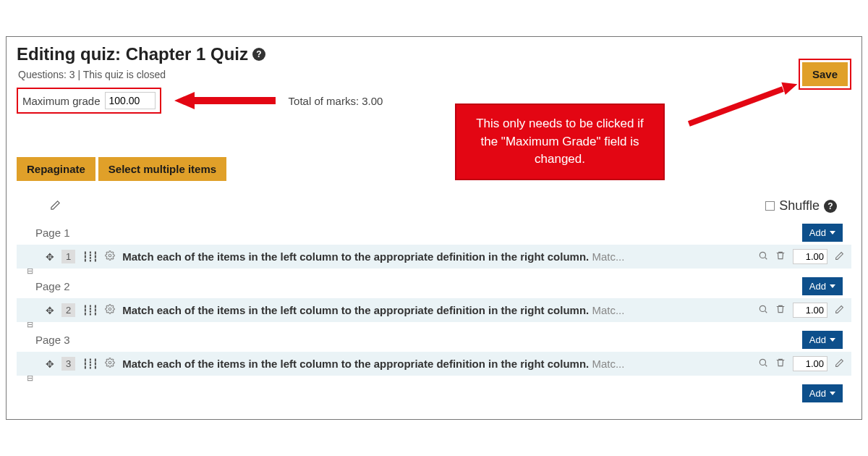 The width and height of the screenshot is (868, 456). What do you see at coordinates (132, 54) in the screenshot?
I see `page-title: Editing quiz: Chapter 1 Quiz` at bounding box center [132, 54].